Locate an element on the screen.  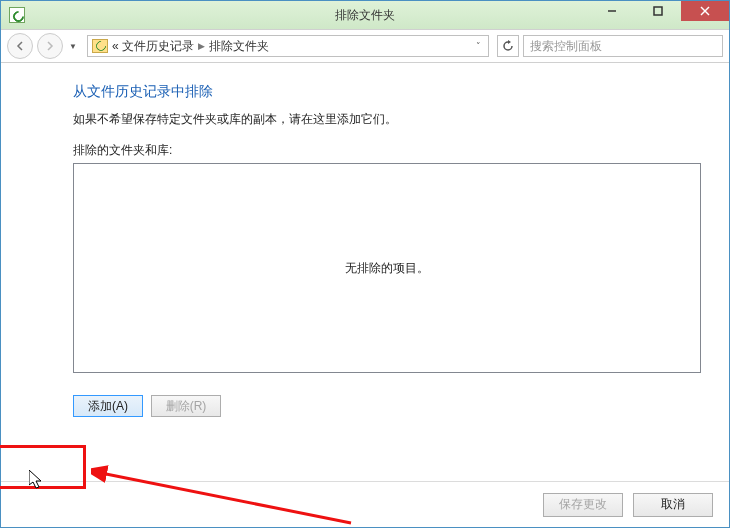
breadcrumb-part-1: « 文件历史记录 is located at coordinates (153, 46).